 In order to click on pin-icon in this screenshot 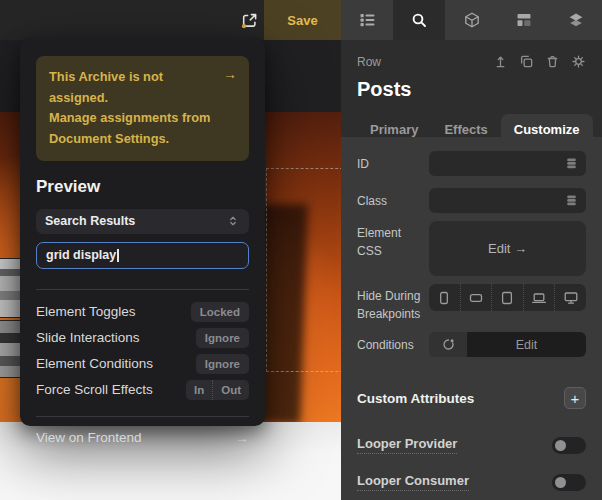, I will do `click(500, 62)`.